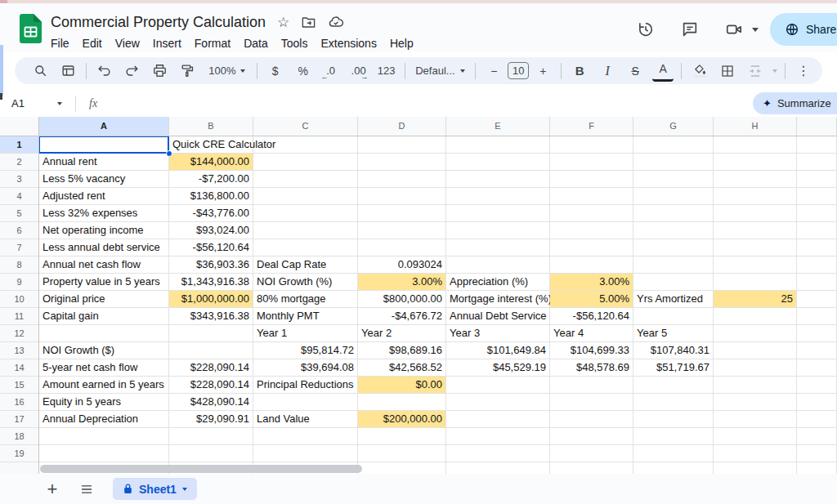 The height and width of the screenshot is (504, 837). Describe the element at coordinates (211, 179) in the screenshot. I see `cell-B3: -$7,200.00` at that location.